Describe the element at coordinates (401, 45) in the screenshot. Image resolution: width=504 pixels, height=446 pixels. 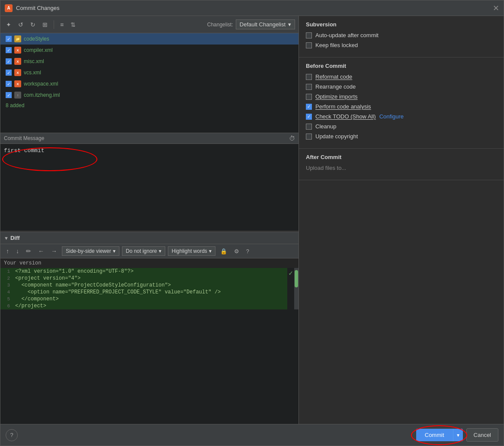
I see `keep-files-locked-row: Keep files locked` at that location.